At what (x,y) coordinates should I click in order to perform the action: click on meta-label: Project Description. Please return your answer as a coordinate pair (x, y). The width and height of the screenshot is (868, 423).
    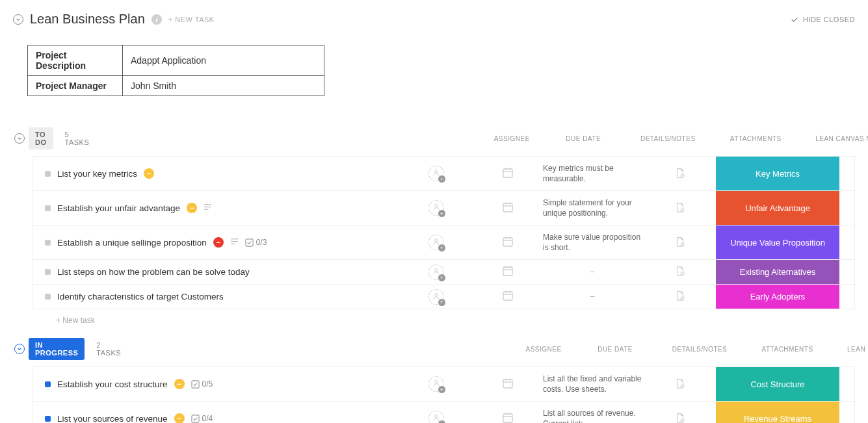
    Looking at the image, I should click on (75, 61).